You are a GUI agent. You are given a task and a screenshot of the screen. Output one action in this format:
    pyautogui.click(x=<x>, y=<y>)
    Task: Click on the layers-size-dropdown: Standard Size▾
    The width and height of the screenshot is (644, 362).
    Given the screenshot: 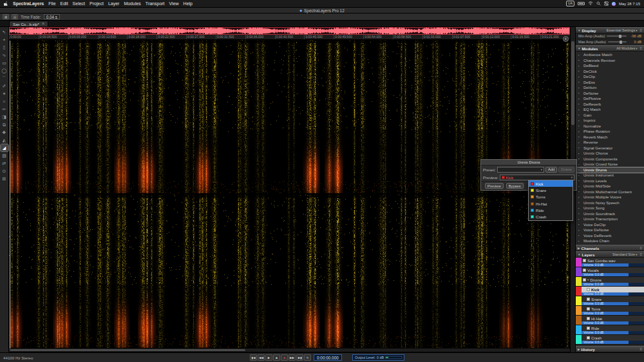 What is the action you would take?
    pyautogui.click(x=625, y=254)
    